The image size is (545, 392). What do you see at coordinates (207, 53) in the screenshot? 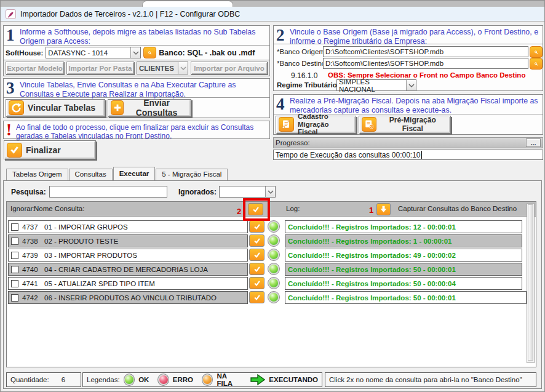
I see `banco-sql-info: Banco: SQL - .bak ou .mdf` at bounding box center [207, 53].